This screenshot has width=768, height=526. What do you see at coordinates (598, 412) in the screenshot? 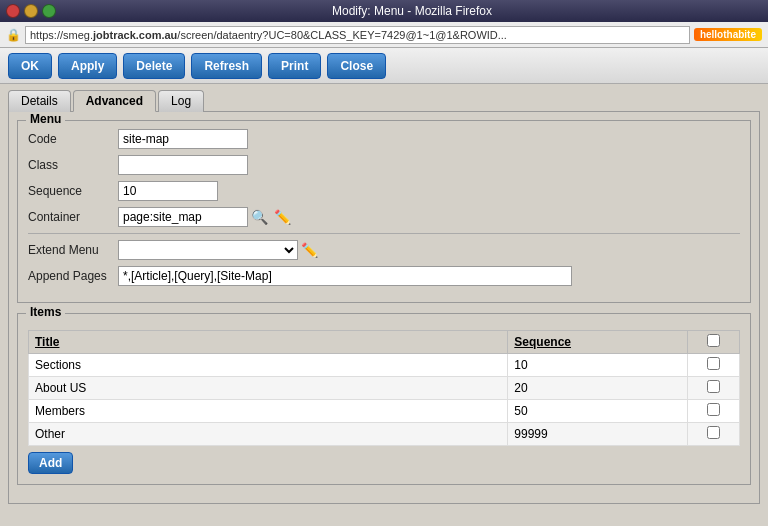
I see `row-sequence: 50` at bounding box center [598, 412].